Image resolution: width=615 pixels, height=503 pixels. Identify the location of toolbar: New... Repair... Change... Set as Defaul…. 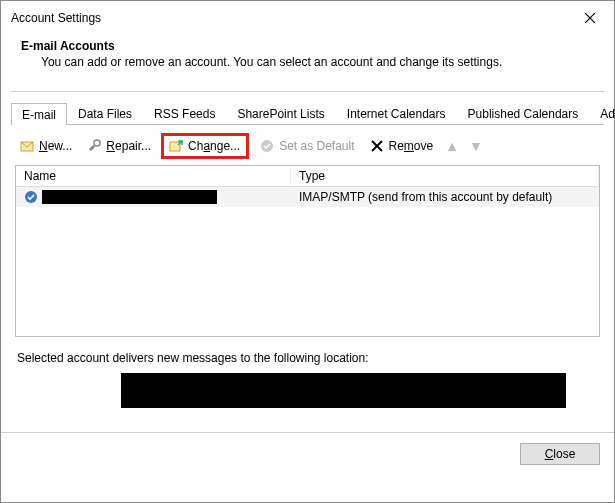
(308, 145).